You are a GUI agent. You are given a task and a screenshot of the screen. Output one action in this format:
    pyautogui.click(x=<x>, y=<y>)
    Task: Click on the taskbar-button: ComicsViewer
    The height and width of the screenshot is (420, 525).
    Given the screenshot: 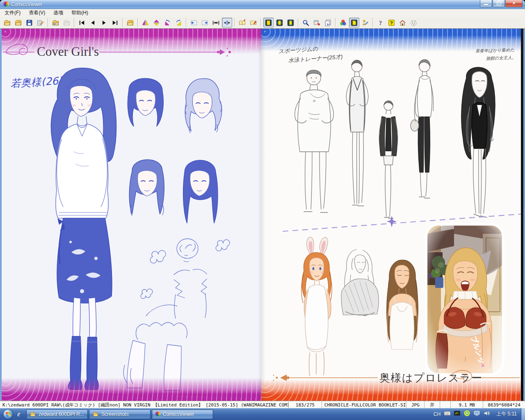 What is the action you would take?
    pyautogui.click(x=183, y=414)
    